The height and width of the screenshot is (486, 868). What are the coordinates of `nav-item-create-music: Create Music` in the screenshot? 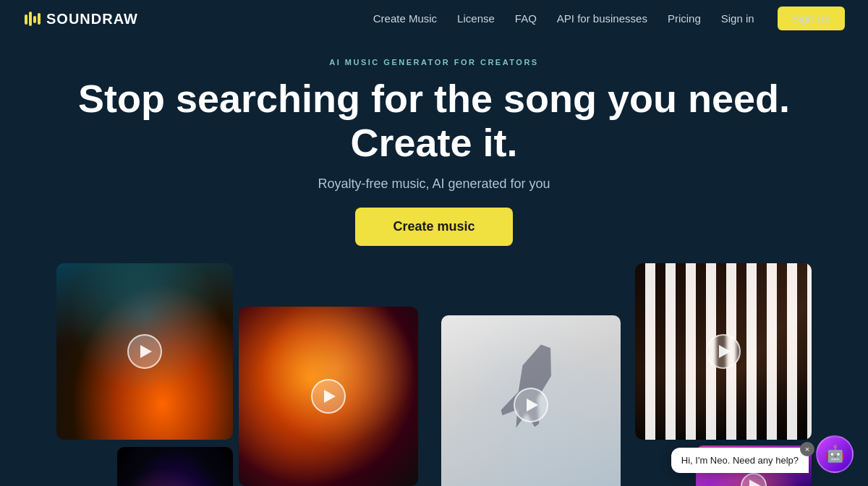 It's located at (405, 19).